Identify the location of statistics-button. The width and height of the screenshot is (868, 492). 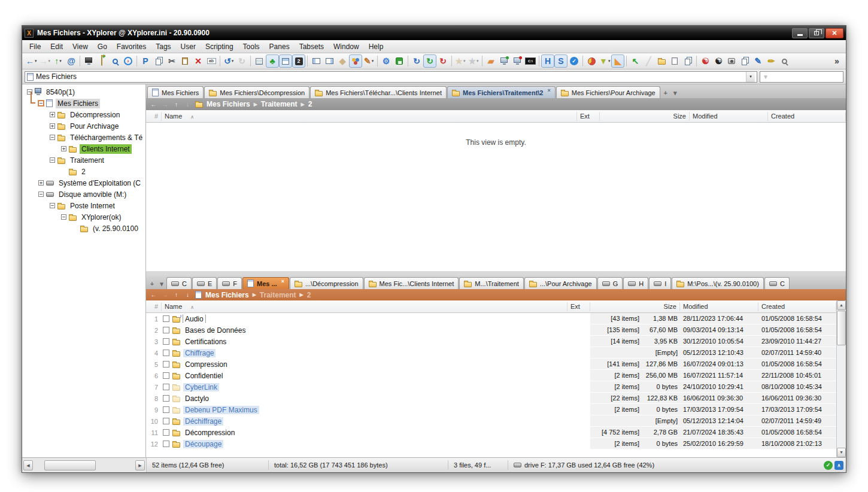
(591, 61).